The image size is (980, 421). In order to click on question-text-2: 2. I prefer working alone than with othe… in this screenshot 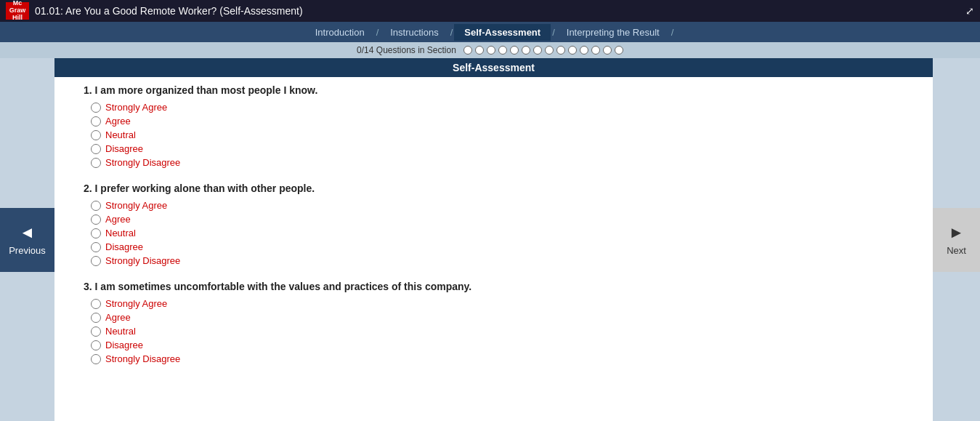, I will do `click(501, 188)`.